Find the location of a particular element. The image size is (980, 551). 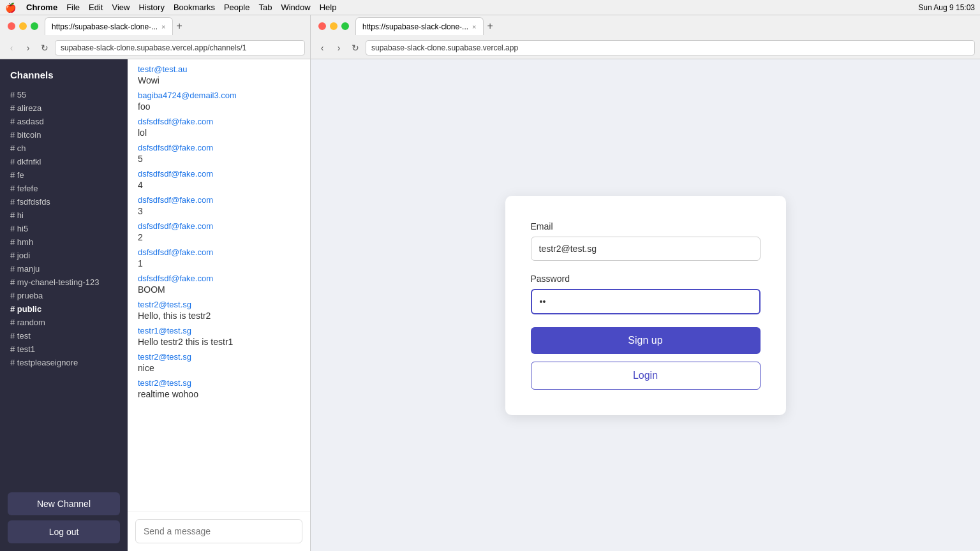

right-new-tab-btn: + is located at coordinates (490, 26).